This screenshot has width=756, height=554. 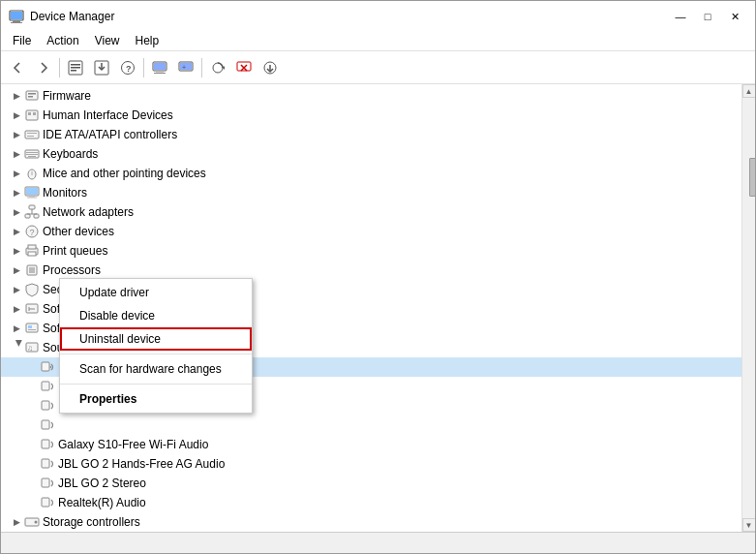 I want to click on expand-other: ▶, so click(x=16, y=231).